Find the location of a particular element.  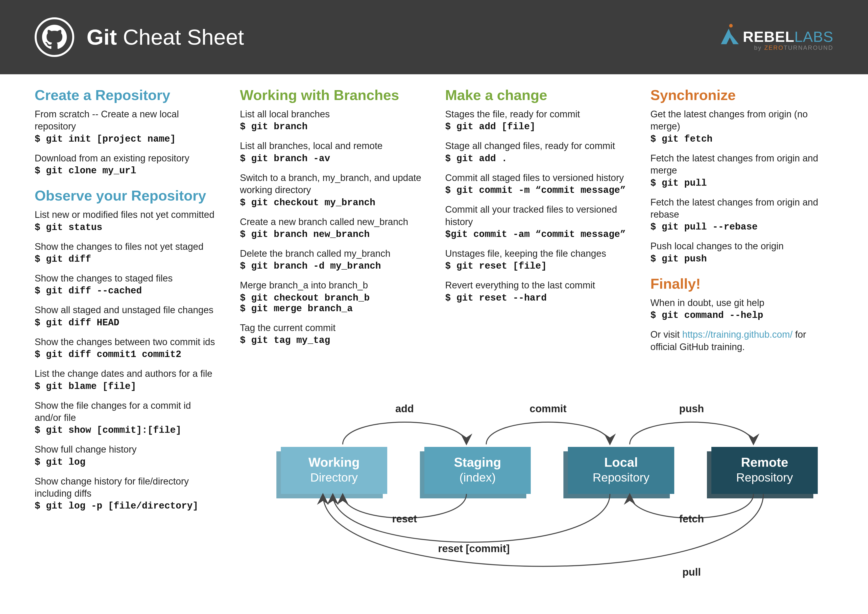

command-code: $ git fetch is located at coordinates (742, 139).